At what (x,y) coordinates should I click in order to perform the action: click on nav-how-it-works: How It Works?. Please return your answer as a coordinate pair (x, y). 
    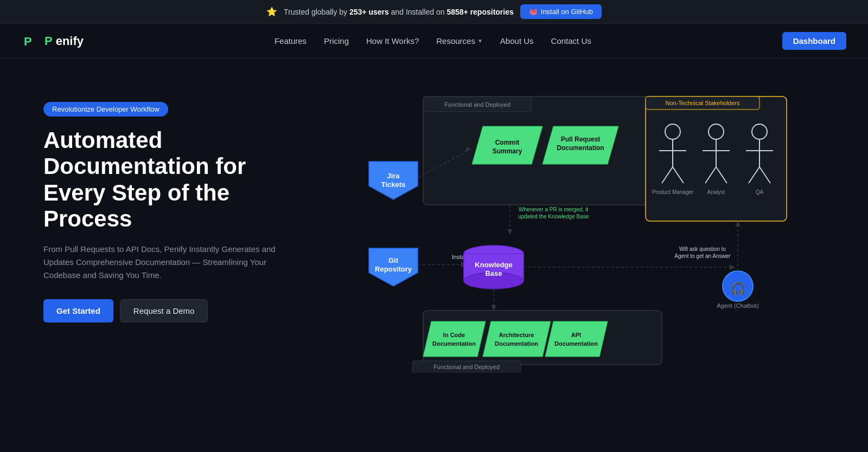
    Looking at the image, I should click on (393, 41).